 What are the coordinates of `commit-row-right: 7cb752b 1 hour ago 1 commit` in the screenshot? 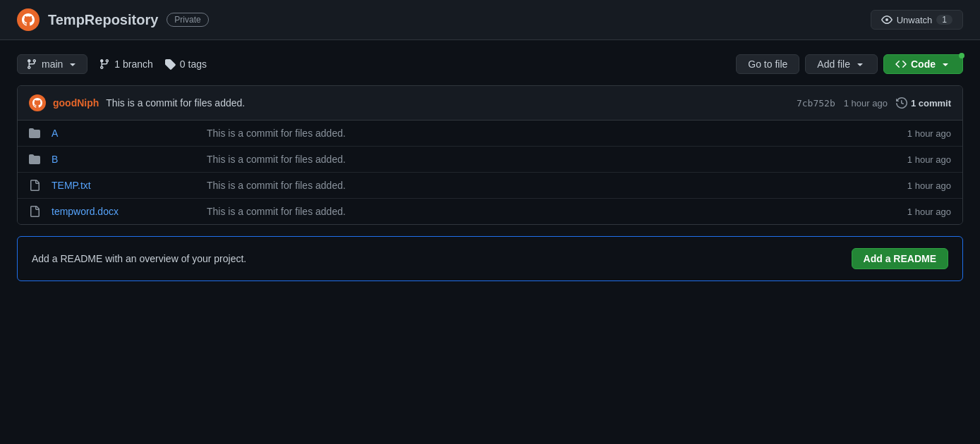 It's located at (873, 103).